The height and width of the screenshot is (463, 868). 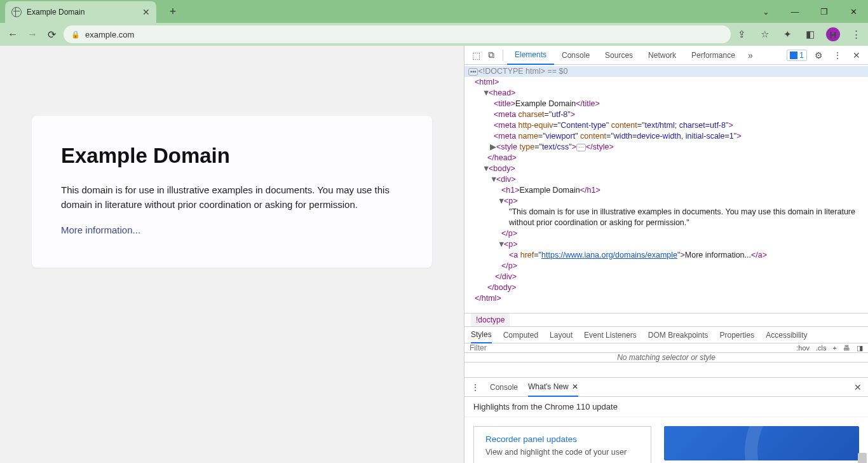 What do you see at coordinates (856, 34) in the screenshot?
I see `menu-icon: ⋮` at bounding box center [856, 34].